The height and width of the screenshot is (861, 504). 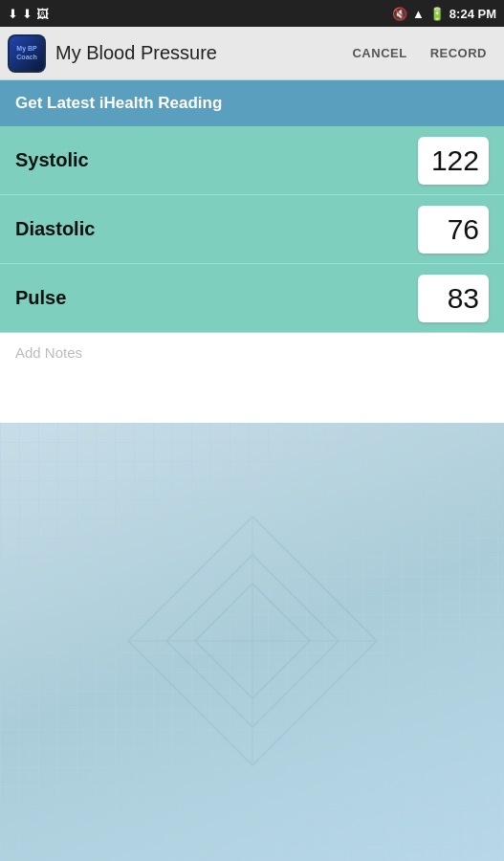 What do you see at coordinates (453, 161) in the screenshot?
I see `systolic-value-box: 122` at bounding box center [453, 161].